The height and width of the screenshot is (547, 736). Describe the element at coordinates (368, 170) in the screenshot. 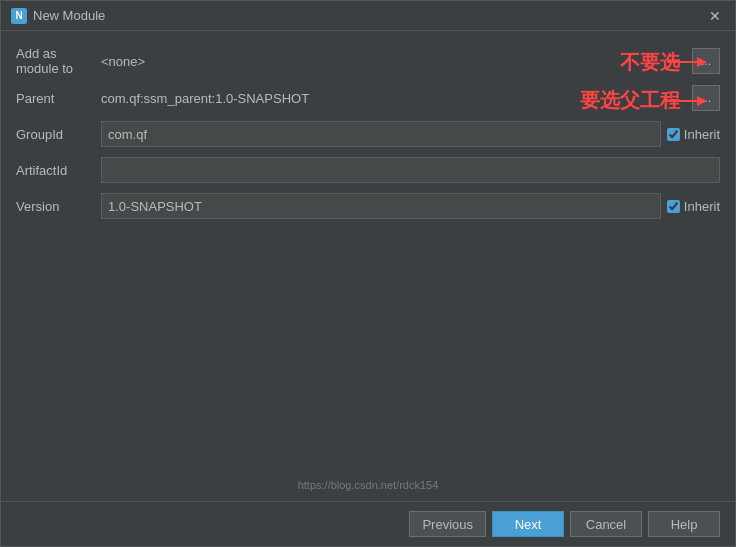

I see `artifactid-row: ArtifactId` at that location.